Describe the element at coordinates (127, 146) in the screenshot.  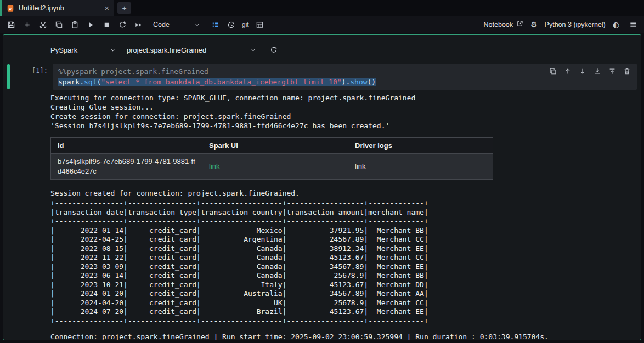
I see `column-header-id: Id` at that location.